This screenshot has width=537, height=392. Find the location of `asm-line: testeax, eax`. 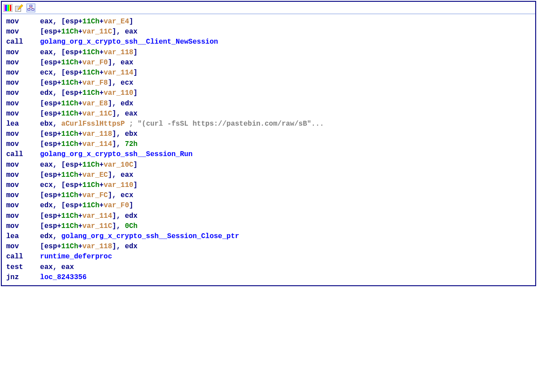

asm-line: testeax, eax is located at coordinates (268, 267).